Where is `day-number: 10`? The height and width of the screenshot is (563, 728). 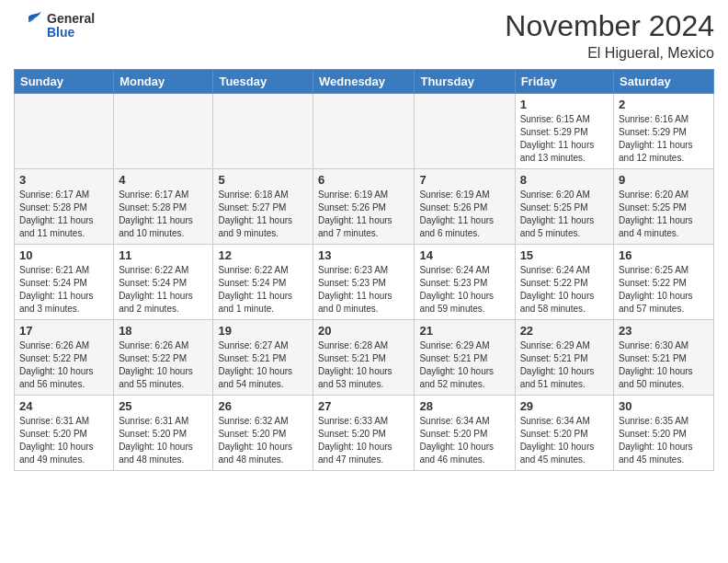
day-number: 10 is located at coordinates (64, 256).